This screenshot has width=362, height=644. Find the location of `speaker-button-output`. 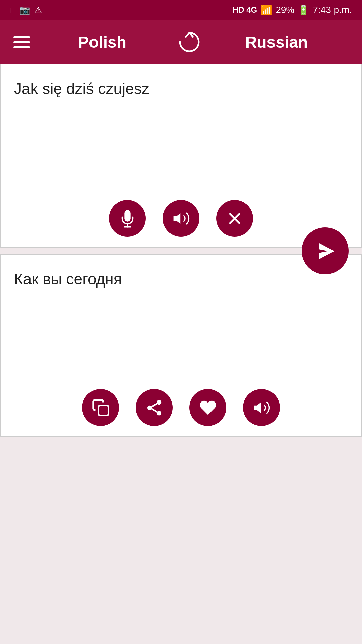

speaker-button-output is located at coordinates (261, 408).